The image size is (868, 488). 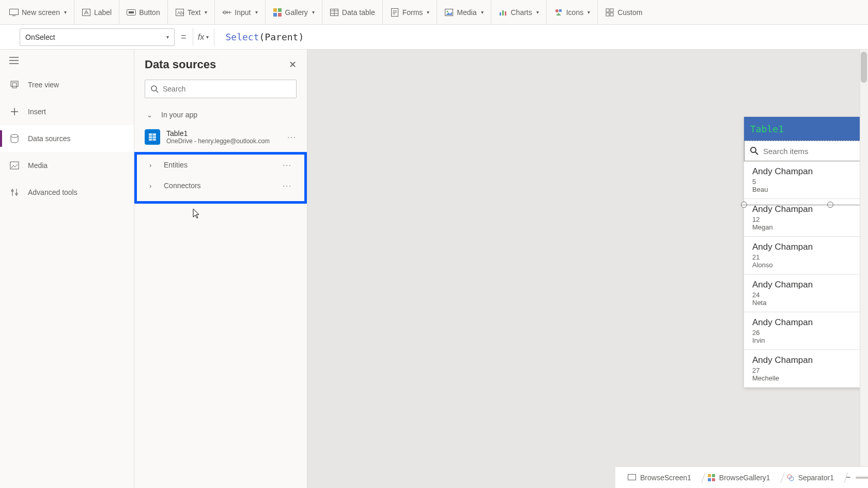 What do you see at coordinates (352, 12) in the screenshot?
I see `datatable-button: Data table` at bounding box center [352, 12].